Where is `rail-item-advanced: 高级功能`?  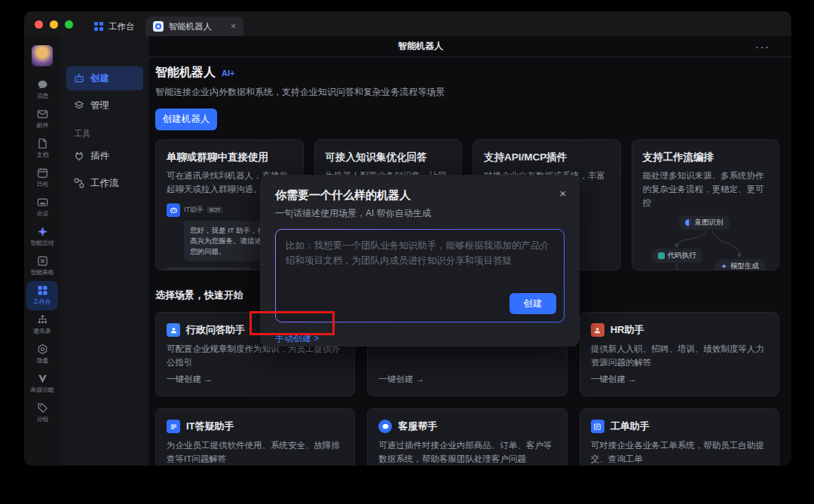
rail-item-advanced: 高级功能 is located at coordinates (42, 384).